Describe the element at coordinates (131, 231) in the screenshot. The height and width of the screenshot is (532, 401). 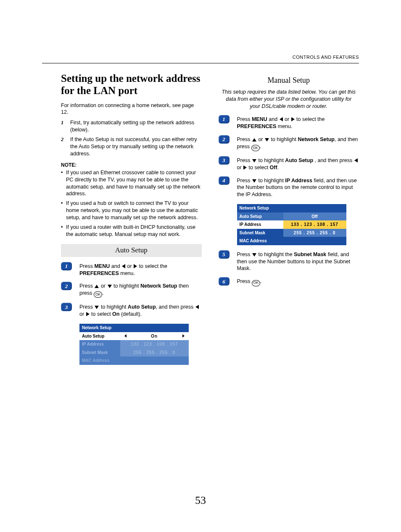
I see `note-item: If you used a router with built-in DHCP …` at that location.